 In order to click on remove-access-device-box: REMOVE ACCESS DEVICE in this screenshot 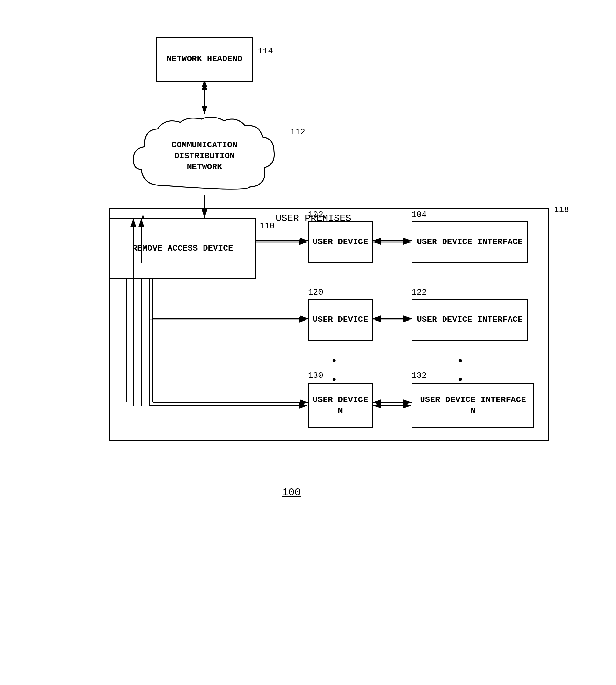, I will do `click(183, 249)`.